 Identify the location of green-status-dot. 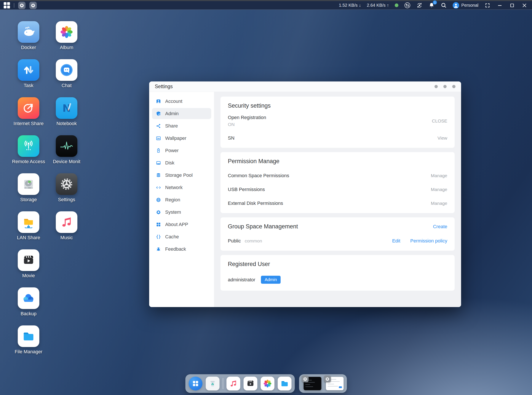
(397, 5).